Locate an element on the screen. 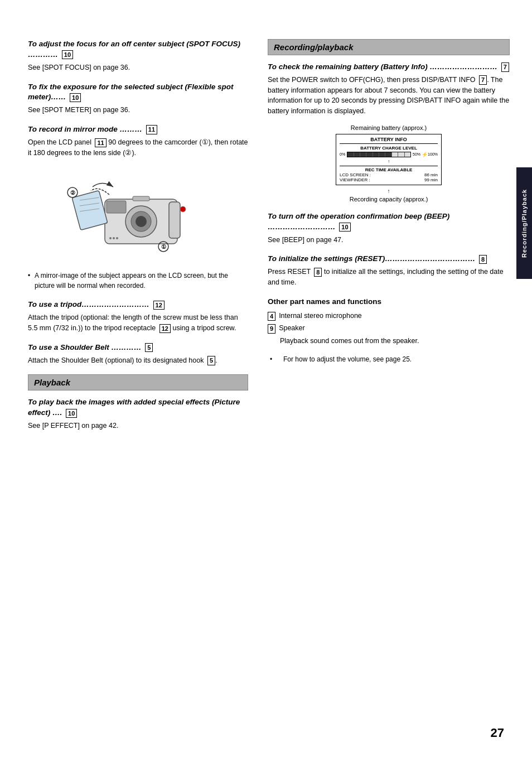 This screenshot has width=532, height=757. beep-body: See [BEEP] on page 47. is located at coordinates (389, 240).